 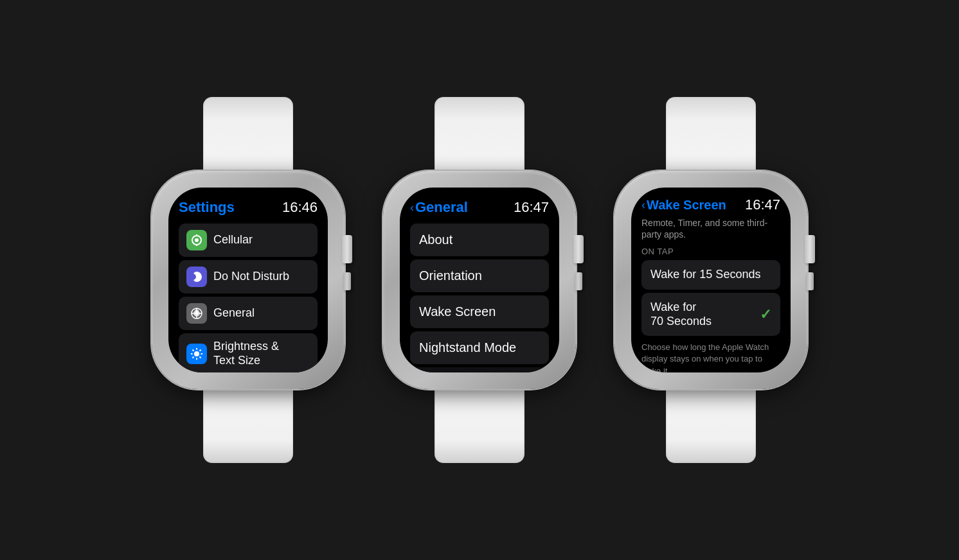 What do you see at coordinates (248, 313) in the screenshot?
I see `general-item: General` at bounding box center [248, 313].